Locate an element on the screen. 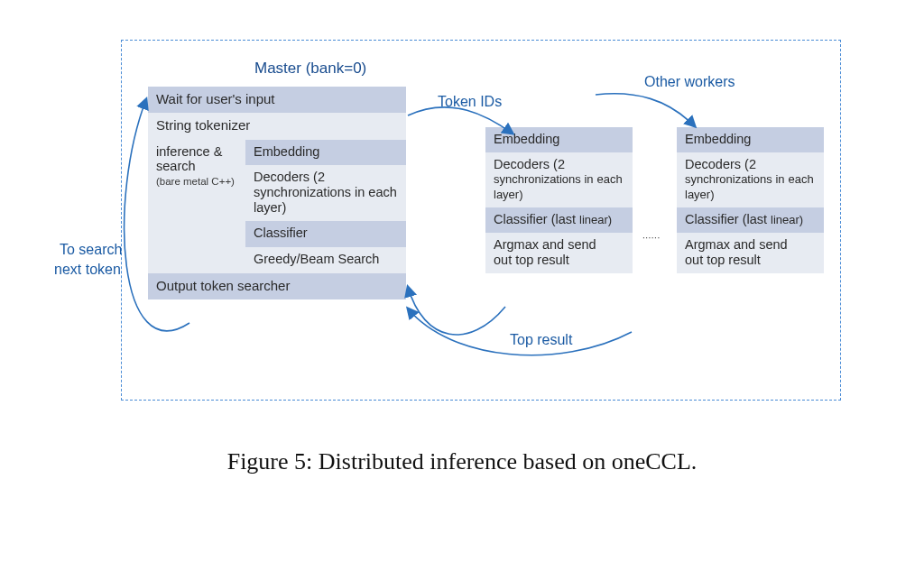 The height and width of the screenshot is (562, 924). label-token-ids: Token IDs is located at coordinates (469, 102).